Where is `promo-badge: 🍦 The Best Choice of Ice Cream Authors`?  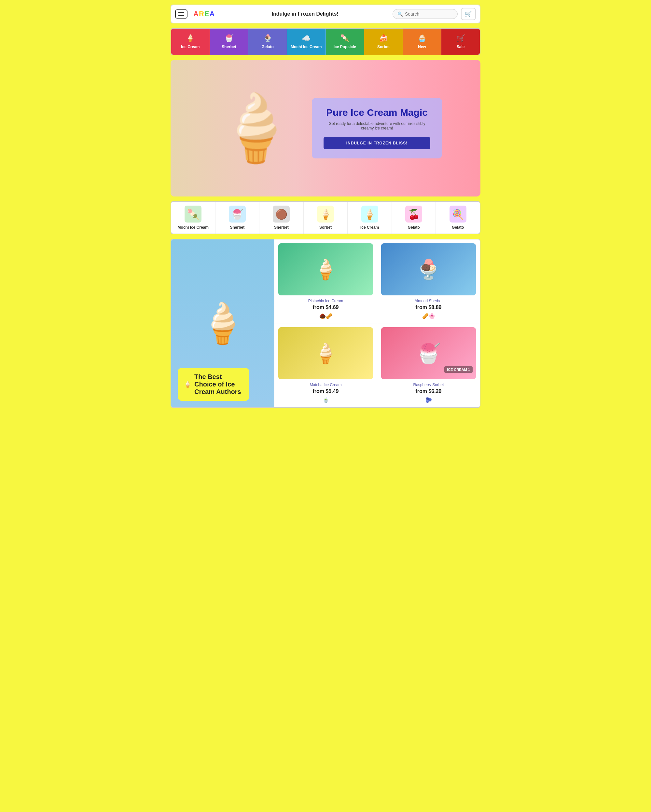 promo-badge: 🍦 The Best Choice of Ice Cream Authors is located at coordinates (214, 384).